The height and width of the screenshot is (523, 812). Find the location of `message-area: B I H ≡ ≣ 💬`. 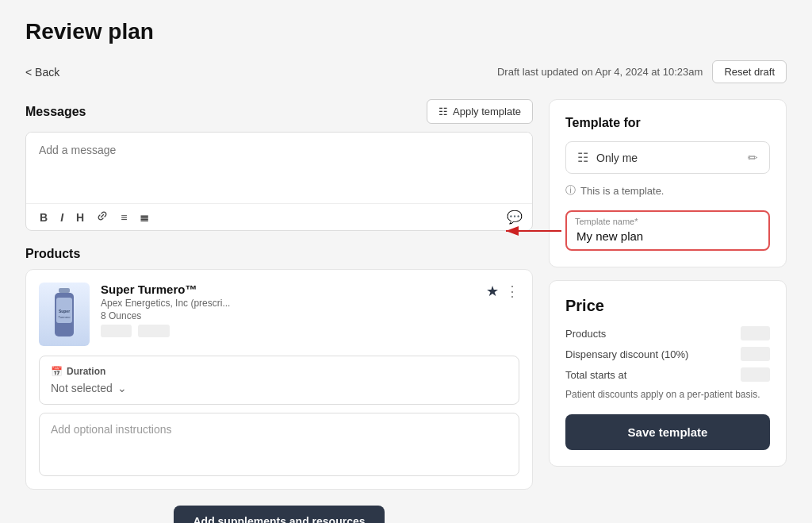

message-area: B I H ≡ ≣ 💬 is located at coordinates (279, 181).